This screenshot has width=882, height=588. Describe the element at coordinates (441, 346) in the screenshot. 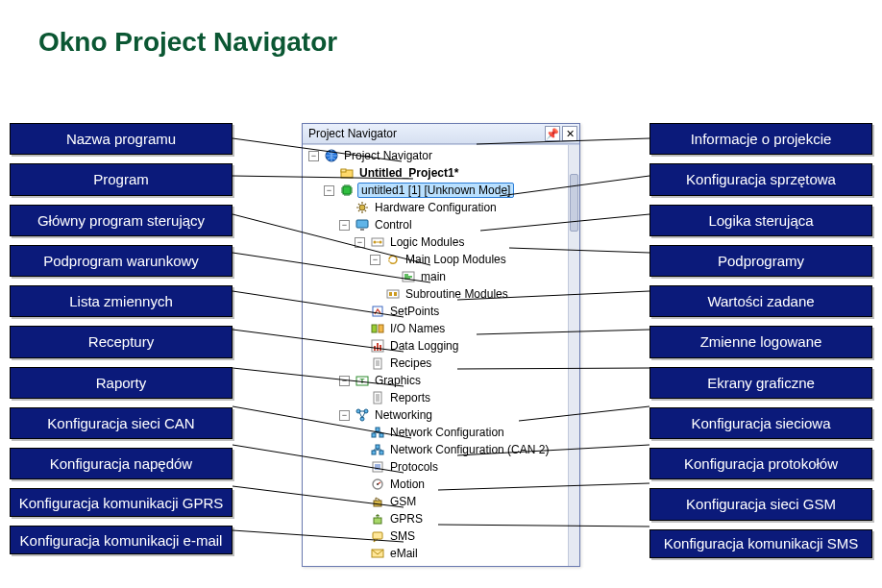

I see `node-datalog: Data Logging` at that location.